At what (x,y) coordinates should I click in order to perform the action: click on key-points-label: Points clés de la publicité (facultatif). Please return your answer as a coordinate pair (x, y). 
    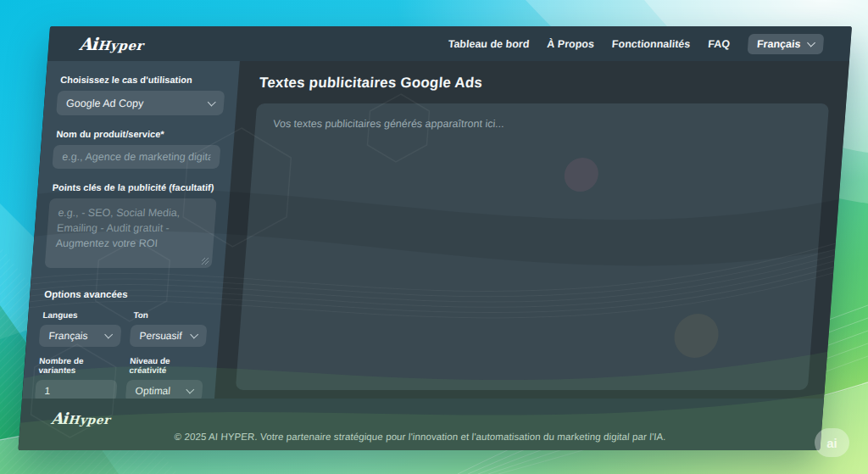
    Looking at the image, I should click on (135, 187).